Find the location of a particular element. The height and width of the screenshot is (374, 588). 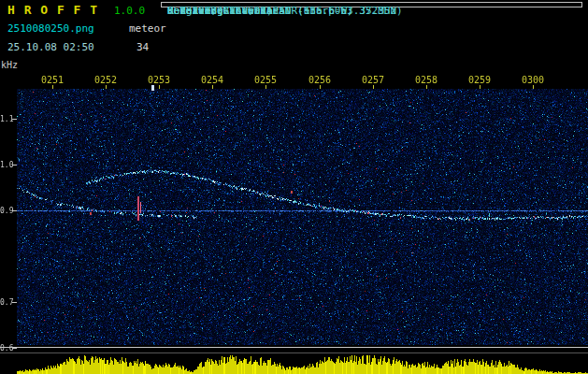

output-filename: 2510080250.png is located at coordinates (50, 28).